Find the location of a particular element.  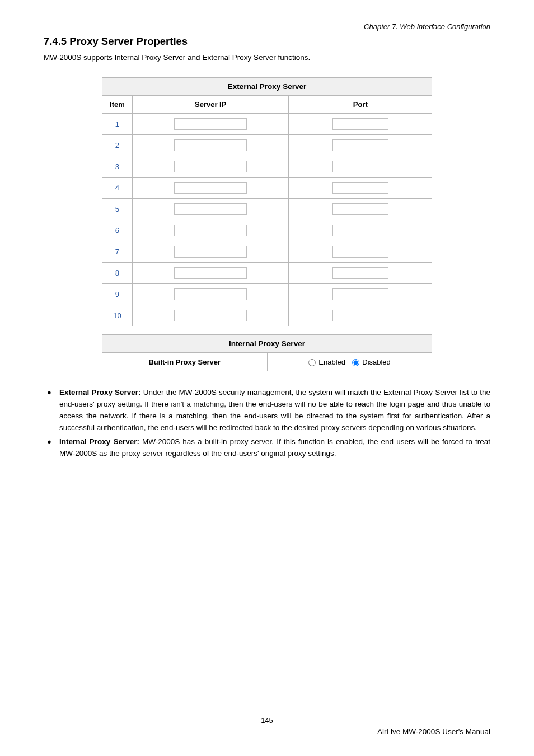

table-row: 1 is located at coordinates (268, 124).